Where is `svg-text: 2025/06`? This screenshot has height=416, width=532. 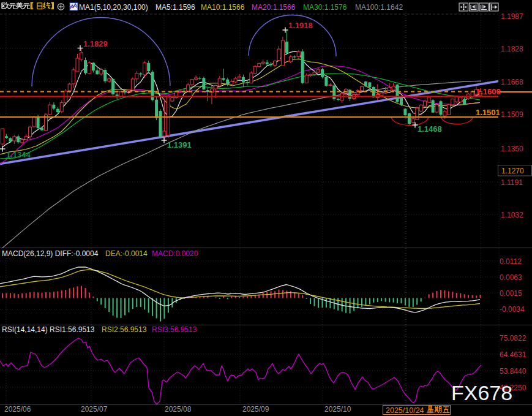 svg-text: 2025/06 is located at coordinates (18, 409).